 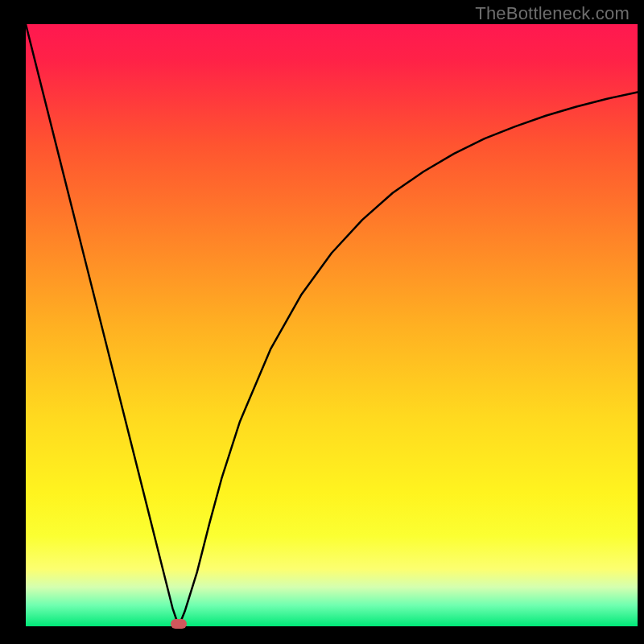 I want to click on watermark-text: TheBottleneck.com, so click(x=552, y=14).